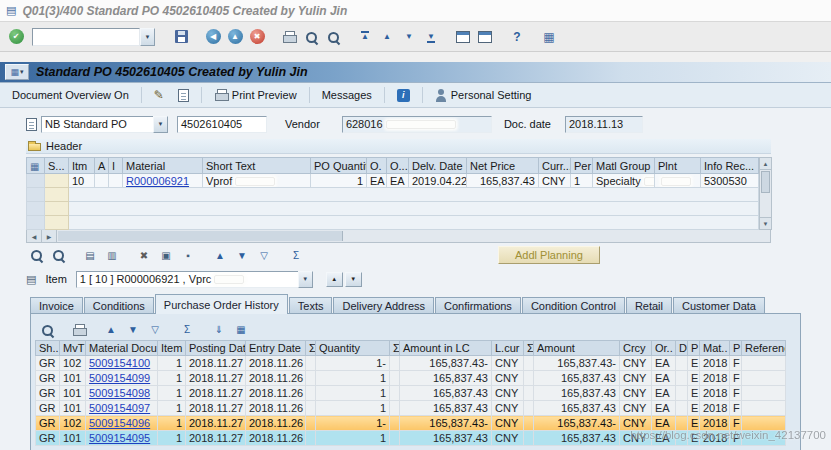  Describe the element at coordinates (163, 166) in the screenshot. I see `column-header: Material` at that location.